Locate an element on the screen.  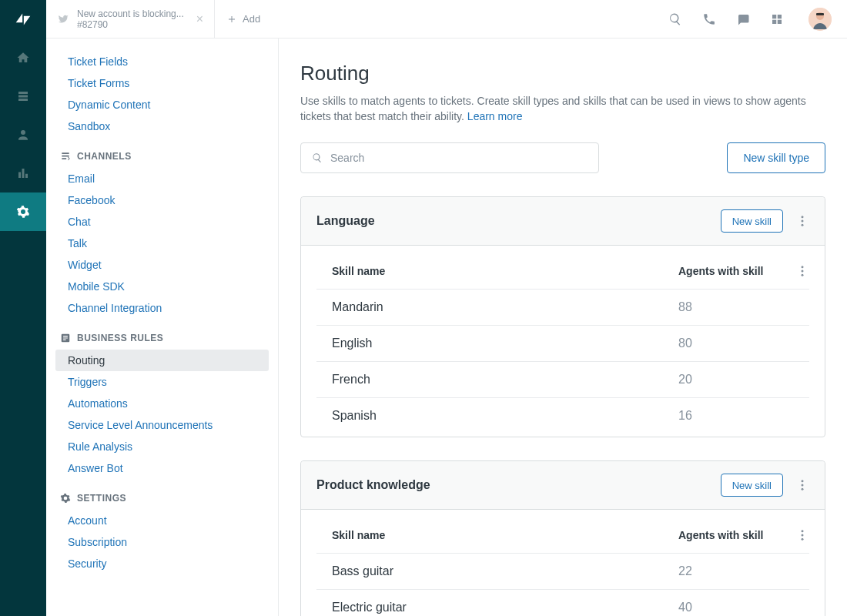
section-header: BUSINESS RULES is located at coordinates (162, 334).